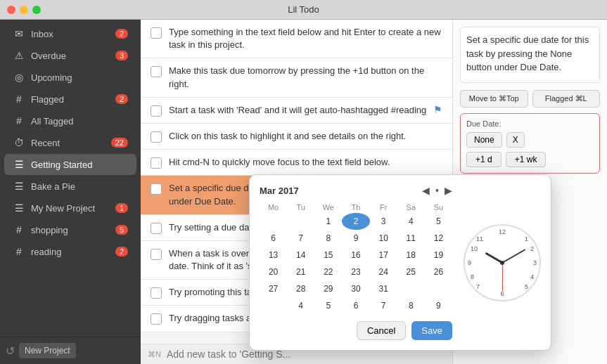  I want to click on none-button: None, so click(484, 140).